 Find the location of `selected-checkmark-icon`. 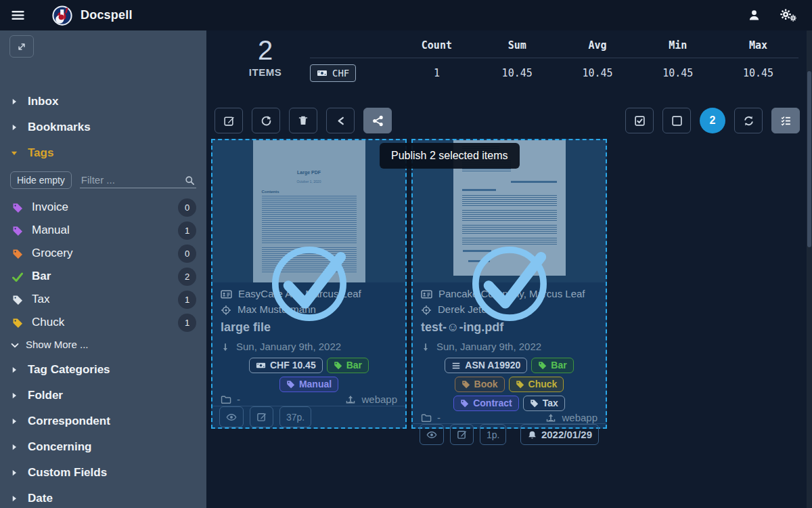

selected-checkmark-icon is located at coordinates (510, 284).